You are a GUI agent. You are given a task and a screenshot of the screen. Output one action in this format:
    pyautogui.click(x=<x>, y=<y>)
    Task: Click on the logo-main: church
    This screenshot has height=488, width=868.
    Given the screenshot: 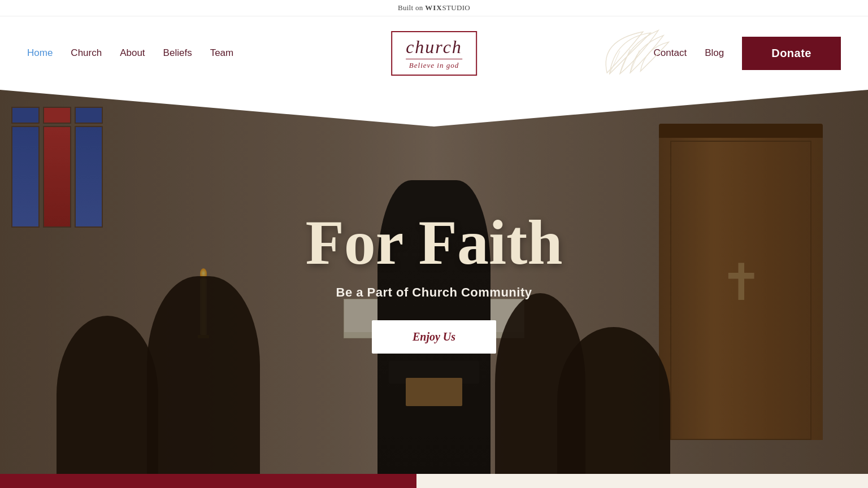 What is the action you would take?
    pyautogui.click(x=434, y=47)
    